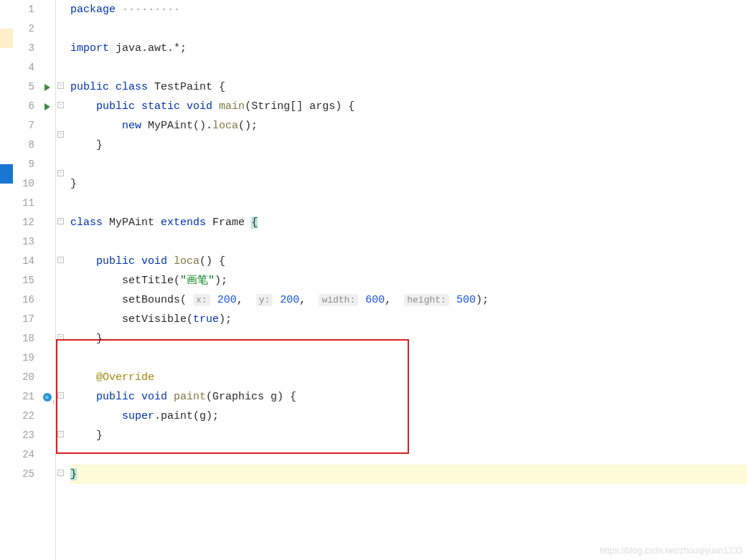  What do you see at coordinates (26, 280) in the screenshot?
I see `line-number-gutter: 1 2 3 4 5 6 7 8 9 10 11 12 13 14 15 16 1…` at bounding box center [26, 280].